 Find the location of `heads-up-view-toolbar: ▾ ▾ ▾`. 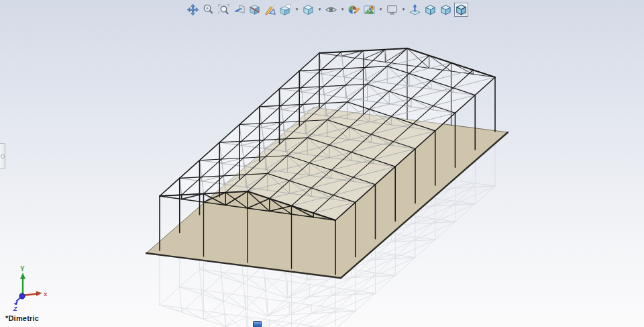

heads-up-view-toolbar: ▾ ▾ ▾ is located at coordinates (327, 9).